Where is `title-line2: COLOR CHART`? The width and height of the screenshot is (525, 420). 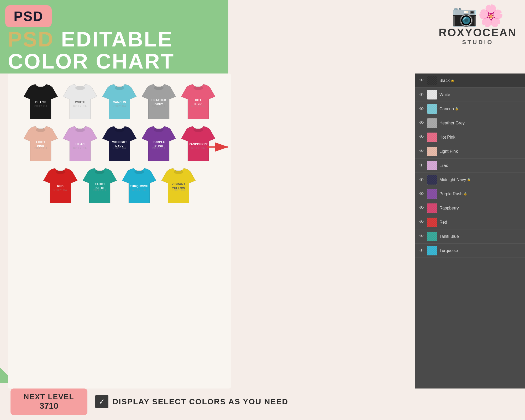 title-line2: COLOR CHART is located at coordinates (91, 61).